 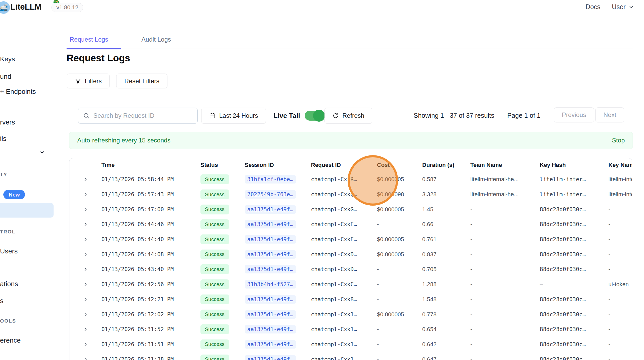 I want to click on previous-page-button: Previous, so click(x=574, y=115).